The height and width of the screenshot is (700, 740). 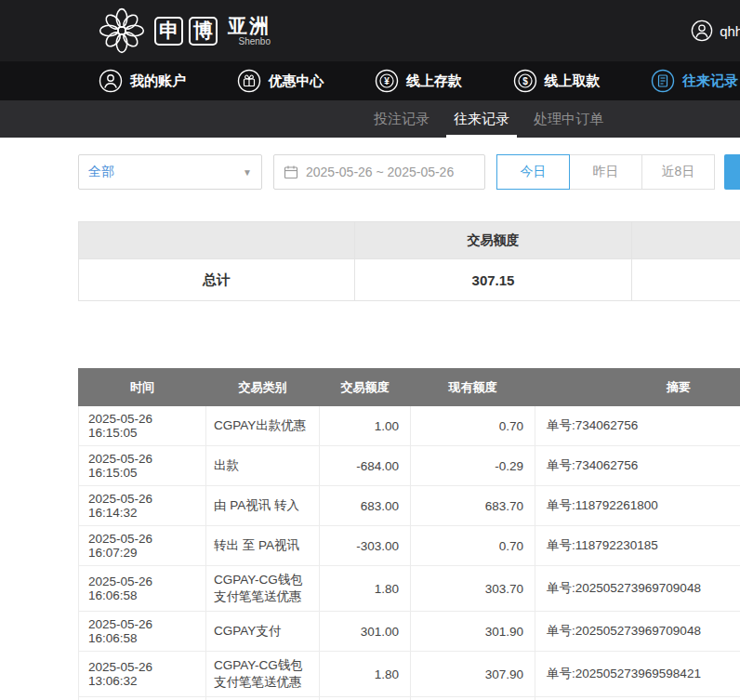 I want to click on balance-cell: 306.10, so click(x=473, y=699).